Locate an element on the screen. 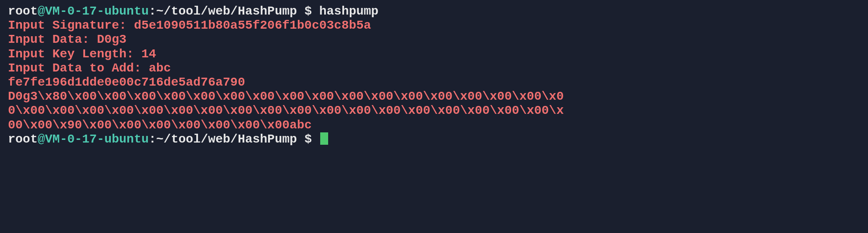  prompt2-host: @VM-0-17-ubuntu is located at coordinates (93, 139).